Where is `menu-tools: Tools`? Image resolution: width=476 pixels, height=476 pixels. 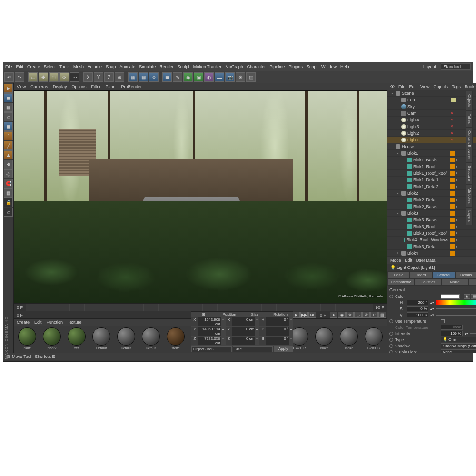
menu-tools: Tools is located at coordinates (65, 67).